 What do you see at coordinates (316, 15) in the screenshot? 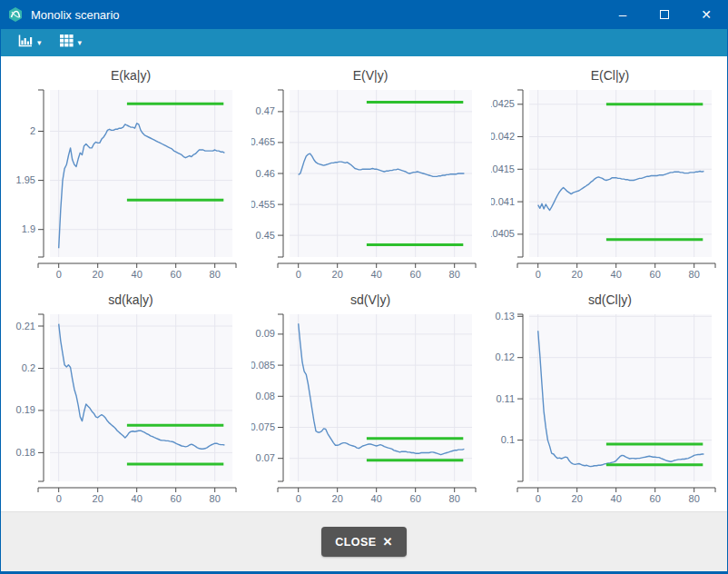
I see `window-title: Monolix scenario` at bounding box center [316, 15].